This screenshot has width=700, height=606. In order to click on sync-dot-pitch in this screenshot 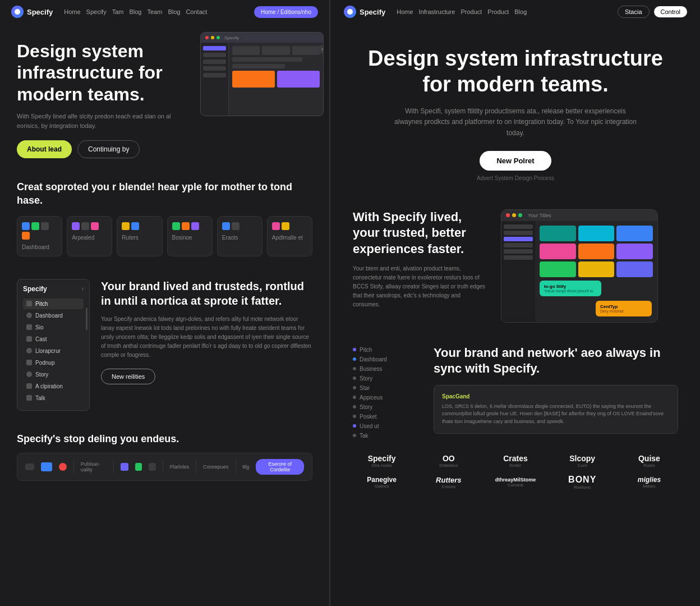, I will do `click(354, 350)`.